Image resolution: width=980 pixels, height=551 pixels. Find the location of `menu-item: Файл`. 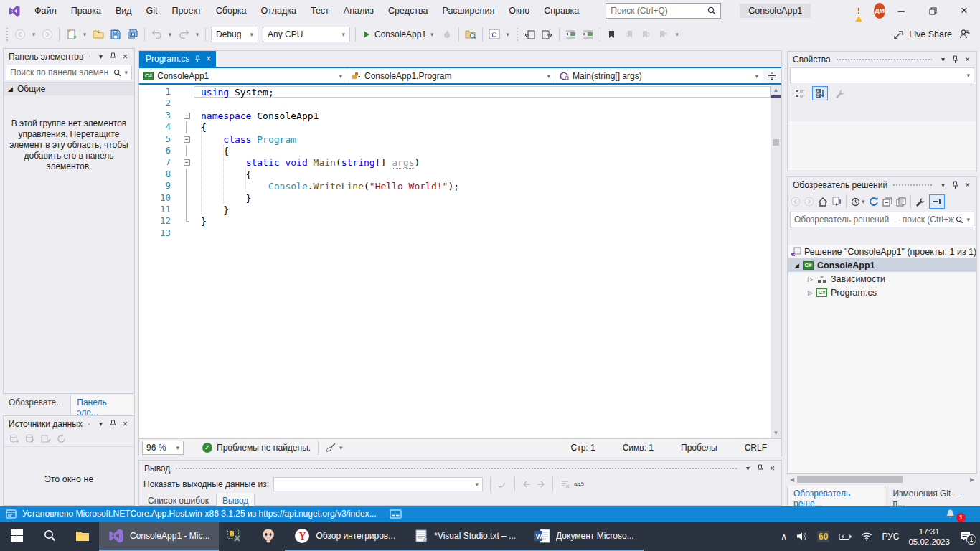

menu-item: Файл is located at coordinates (46, 11).